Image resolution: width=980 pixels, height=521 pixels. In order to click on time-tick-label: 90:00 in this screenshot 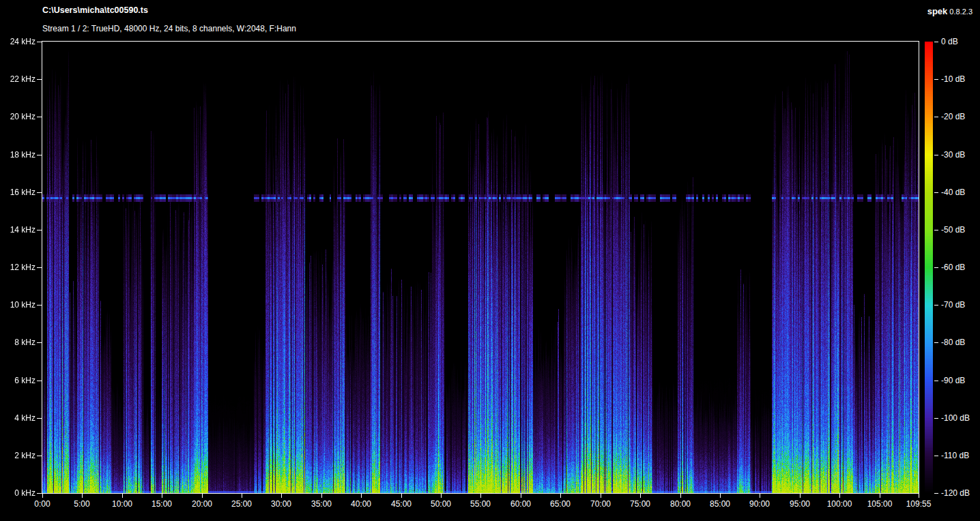, I will do `click(760, 504)`.